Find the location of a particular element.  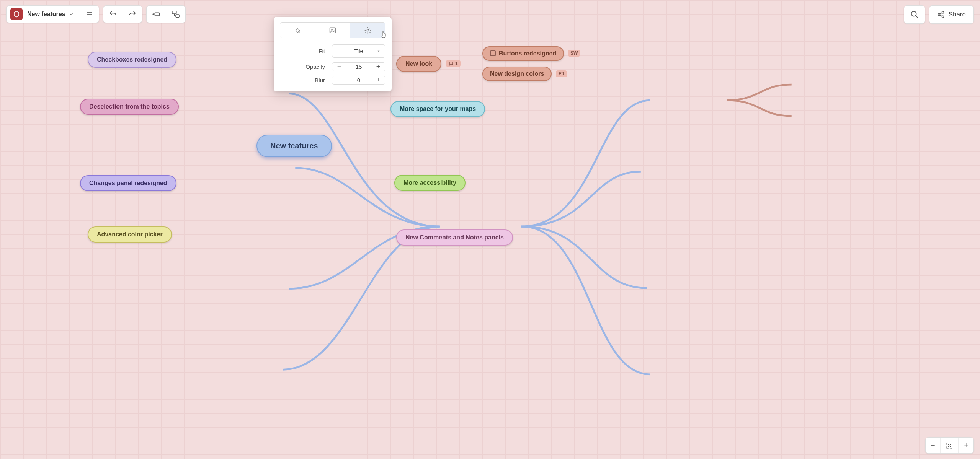

blur-stepper: − + is located at coordinates (359, 80).